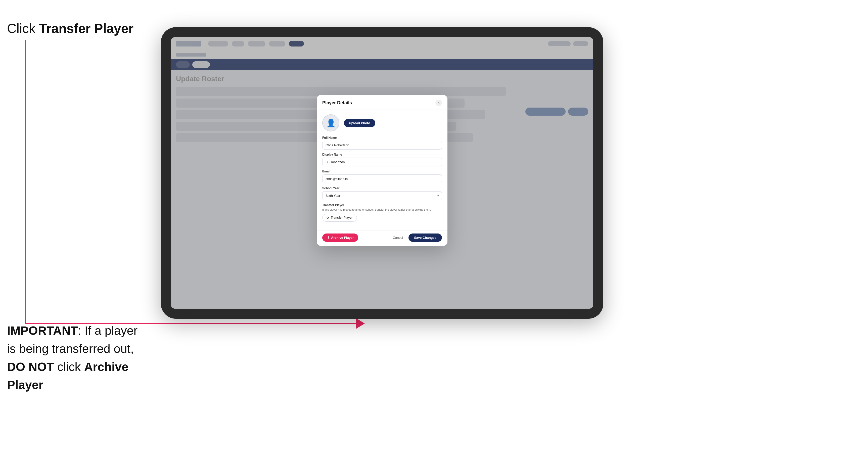 The height and width of the screenshot is (467, 868). Describe the element at coordinates (382, 188) in the screenshot. I see `school-year-label: School Year` at that location.